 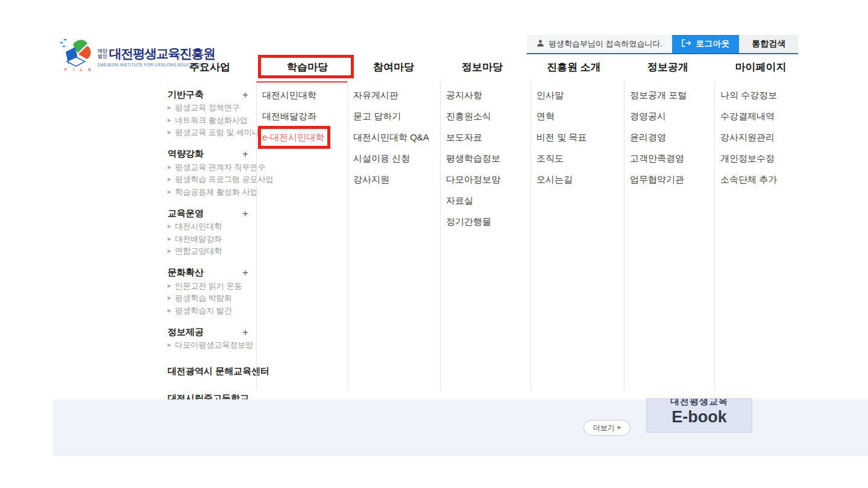 I want to click on menu-item: 보도자료, so click(x=486, y=137).